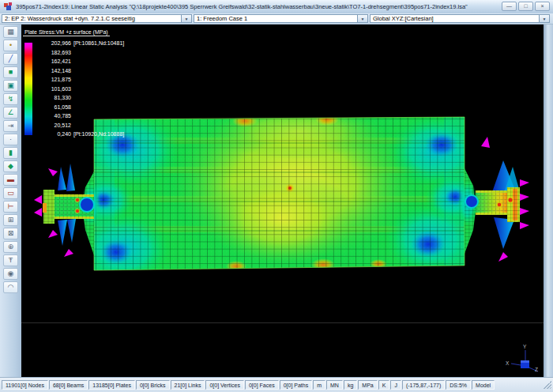 Image resolution: width=553 pixels, height=392 pixels. I want to click on load-patch-button: ▬, so click(11, 180).